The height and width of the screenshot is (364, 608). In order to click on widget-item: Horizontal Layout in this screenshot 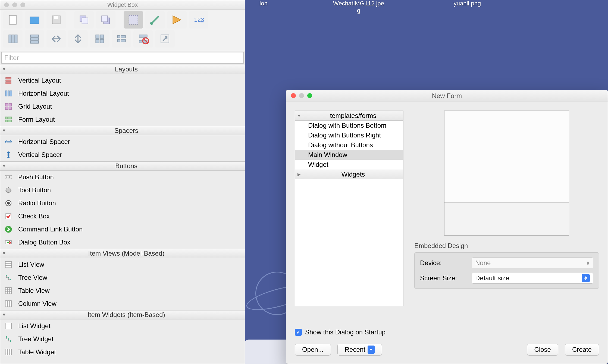, I will do `click(123, 93)`.